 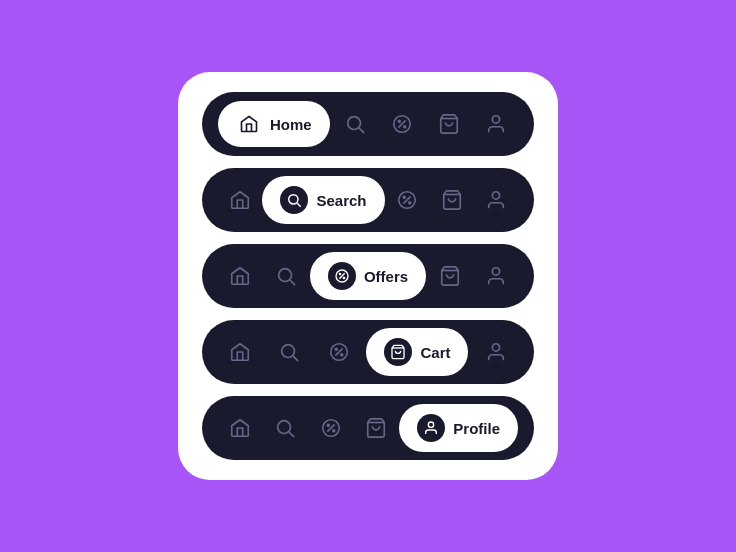 I want to click on cart-icon-r2, so click(x=452, y=200).